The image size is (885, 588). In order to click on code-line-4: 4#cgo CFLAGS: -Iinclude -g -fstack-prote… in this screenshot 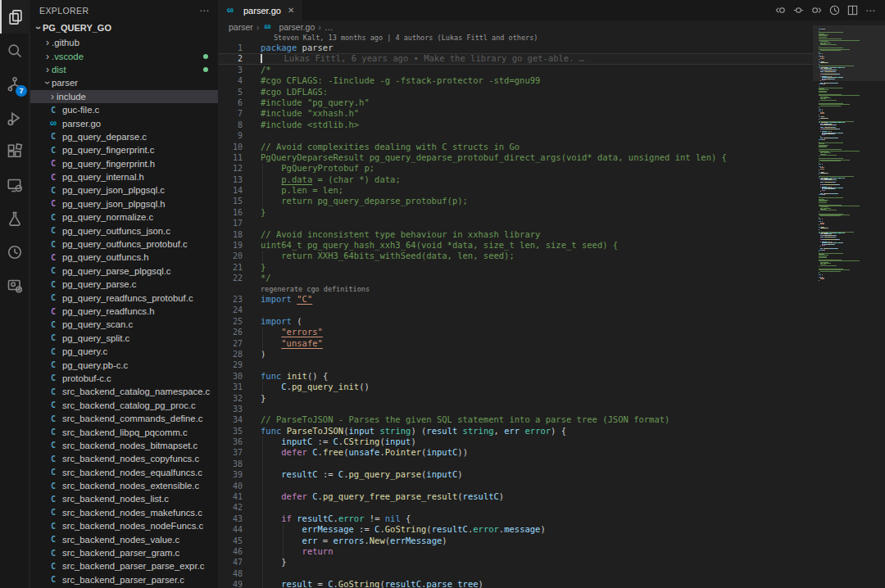, I will do `click(515, 80)`.